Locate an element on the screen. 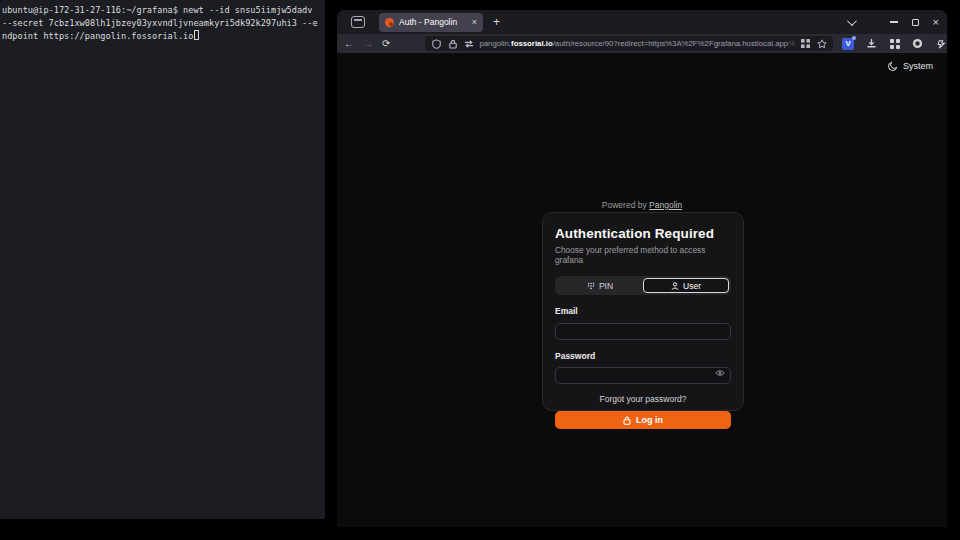  pangolin-favicon-icon is located at coordinates (390, 22).